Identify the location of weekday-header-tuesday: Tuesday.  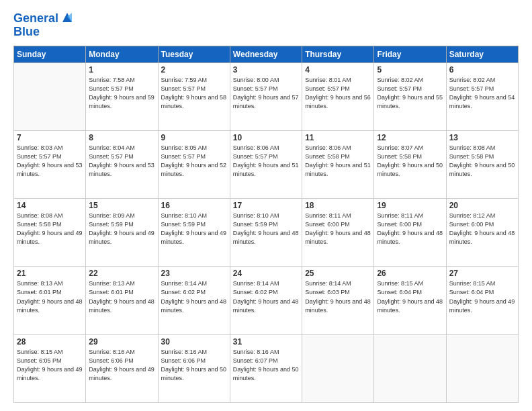
(193, 54).